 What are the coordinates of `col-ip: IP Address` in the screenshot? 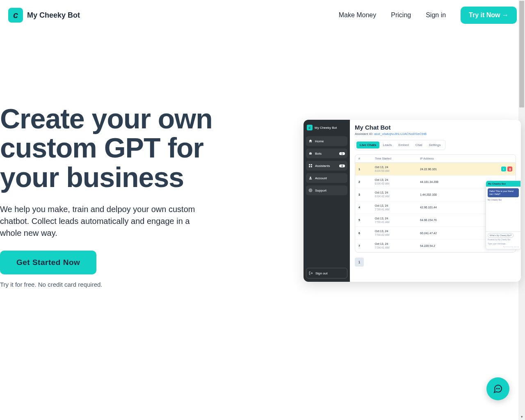 It's located at (466, 158).